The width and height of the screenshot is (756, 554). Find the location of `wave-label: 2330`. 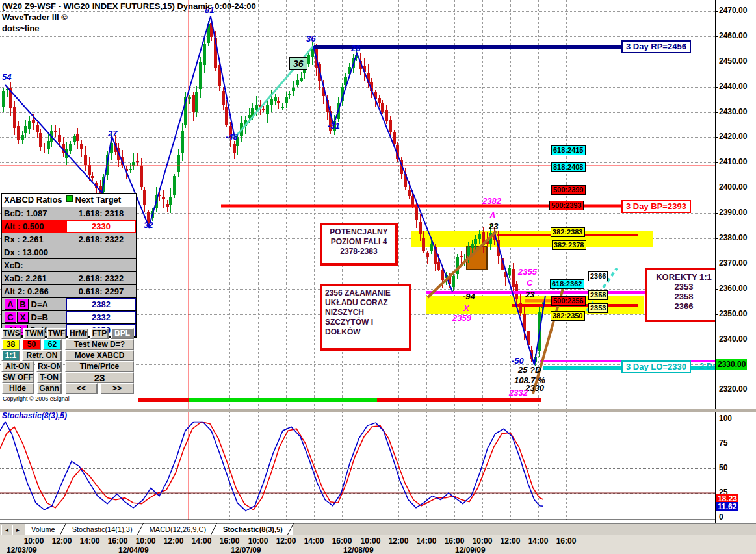

wave-label: 2330 is located at coordinates (534, 388).